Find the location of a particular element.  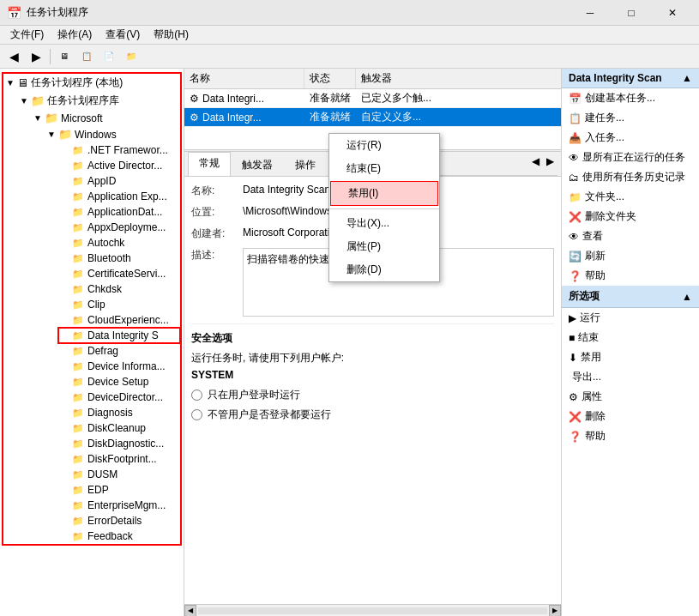

right-action-2-5: ❌删除 is located at coordinates (630, 417).